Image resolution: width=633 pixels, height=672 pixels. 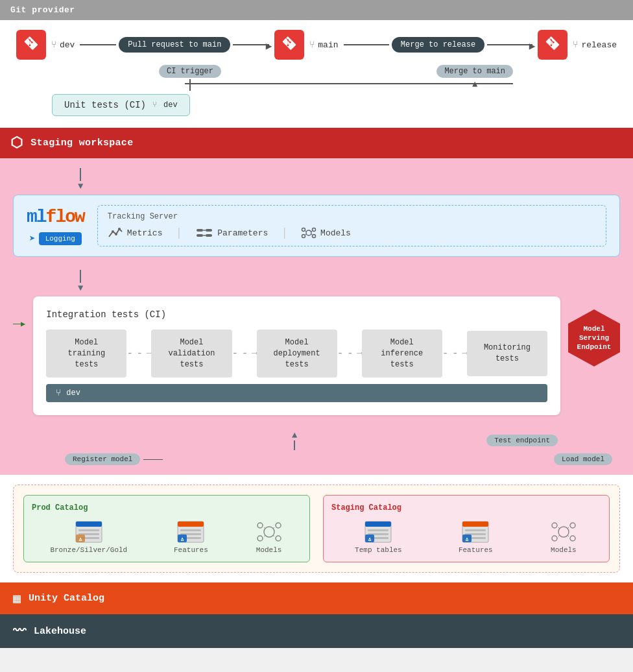 I want to click on bronze-icon-wrapper: Δ, so click(x=89, y=532).